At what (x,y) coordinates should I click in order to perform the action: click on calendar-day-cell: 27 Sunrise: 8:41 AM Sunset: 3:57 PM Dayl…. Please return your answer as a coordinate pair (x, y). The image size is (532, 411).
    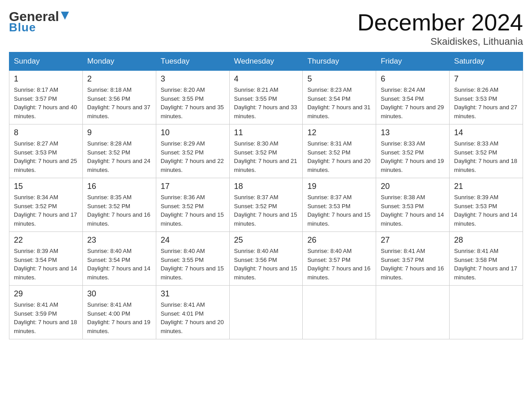
    Looking at the image, I should click on (413, 259).